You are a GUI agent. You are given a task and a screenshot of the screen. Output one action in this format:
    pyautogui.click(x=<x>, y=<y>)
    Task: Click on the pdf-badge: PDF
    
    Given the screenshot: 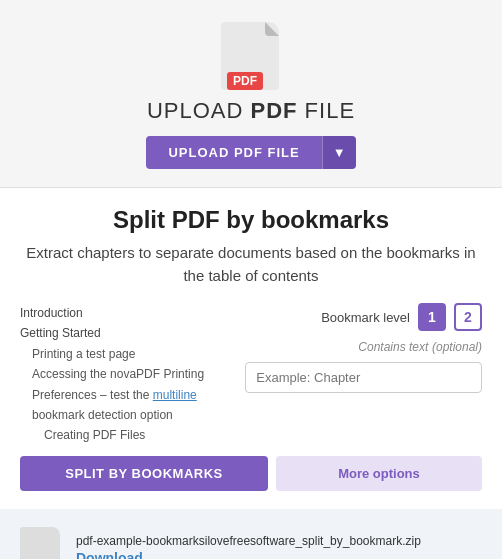 What is the action you would take?
    pyautogui.click(x=245, y=81)
    